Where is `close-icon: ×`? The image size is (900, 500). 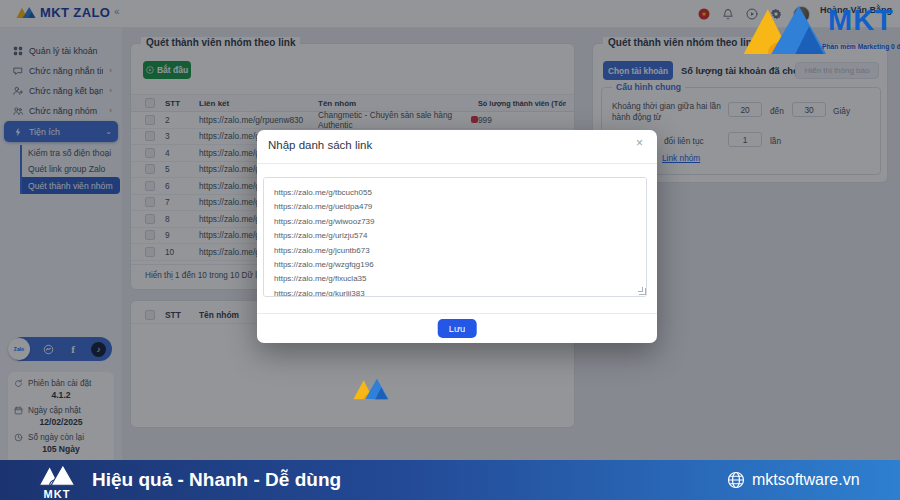
close-icon: × is located at coordinates (640, 143).